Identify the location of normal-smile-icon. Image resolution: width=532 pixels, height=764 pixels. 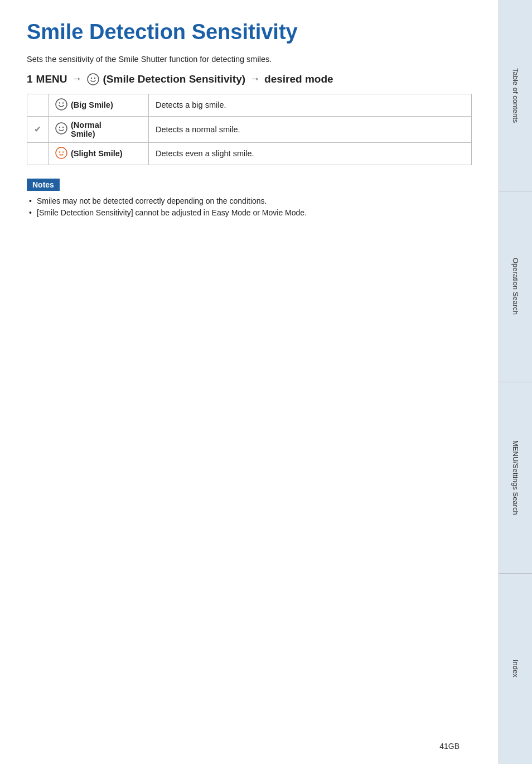
(61, 129).